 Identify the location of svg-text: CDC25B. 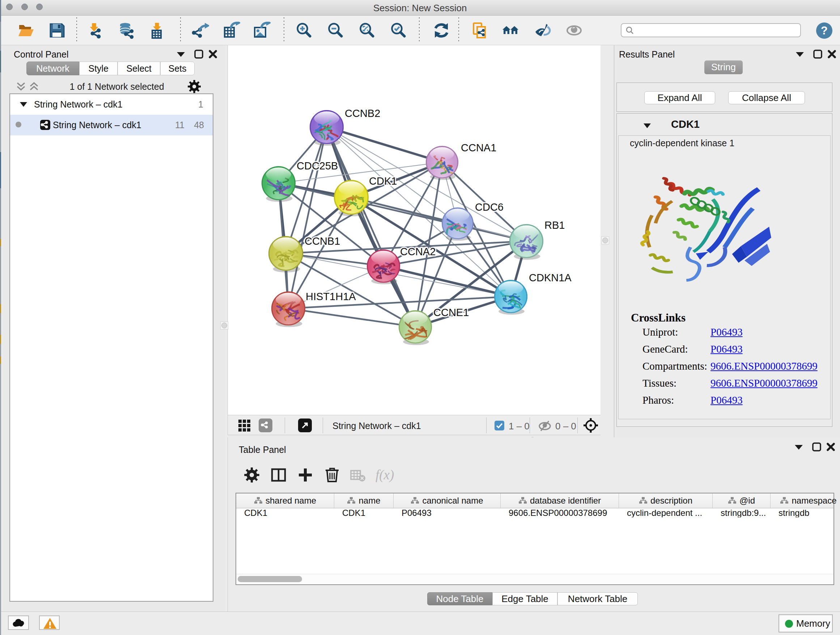
(317, 166).